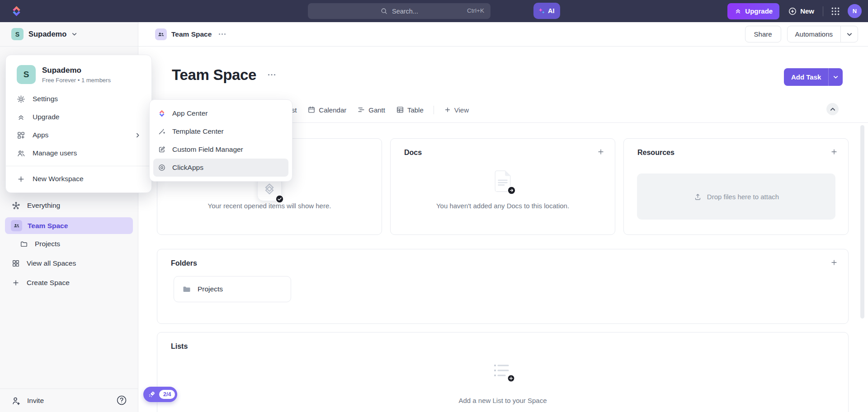 Image resolution: width=868 pixels, height=412 pixels. What do you see at coordinates (511, 379) in the screenshot?
I see `plus-badge-icon` at bounding box center [511, 379].